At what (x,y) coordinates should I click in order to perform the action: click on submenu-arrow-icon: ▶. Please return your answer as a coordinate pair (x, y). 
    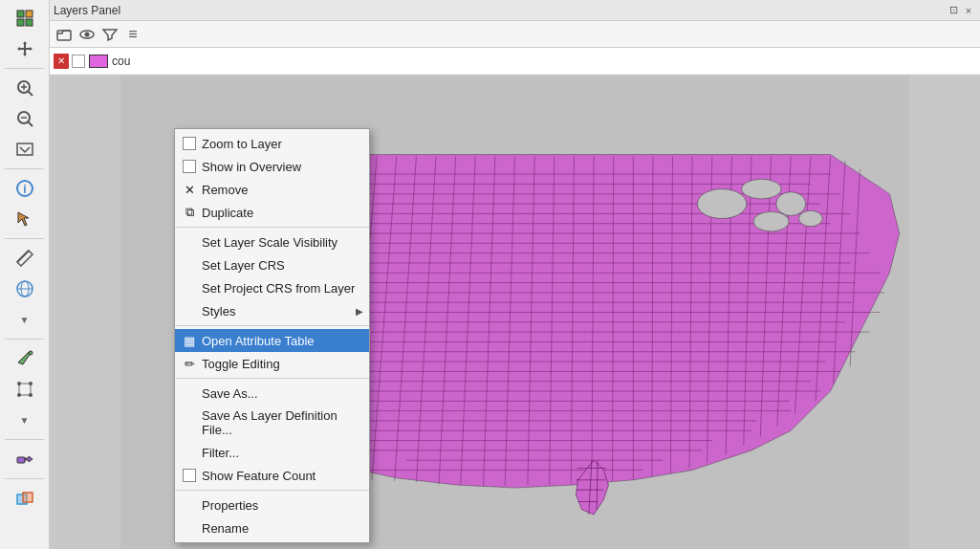
    Looking at the image, I should click on (359, 312).